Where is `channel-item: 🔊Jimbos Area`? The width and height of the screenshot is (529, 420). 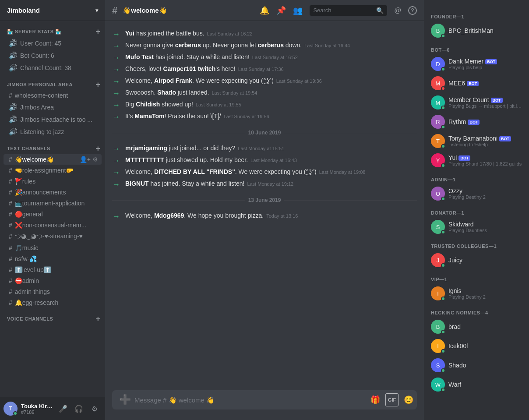 channel-item: 🔊Jimbos Area is located at coordinates (53, 107).